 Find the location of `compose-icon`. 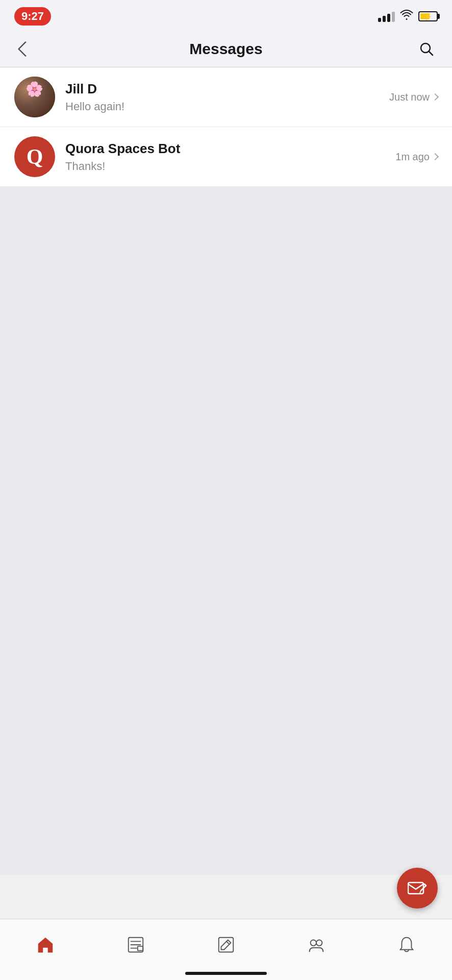

compose-icon is located at coordinates (417, 888).